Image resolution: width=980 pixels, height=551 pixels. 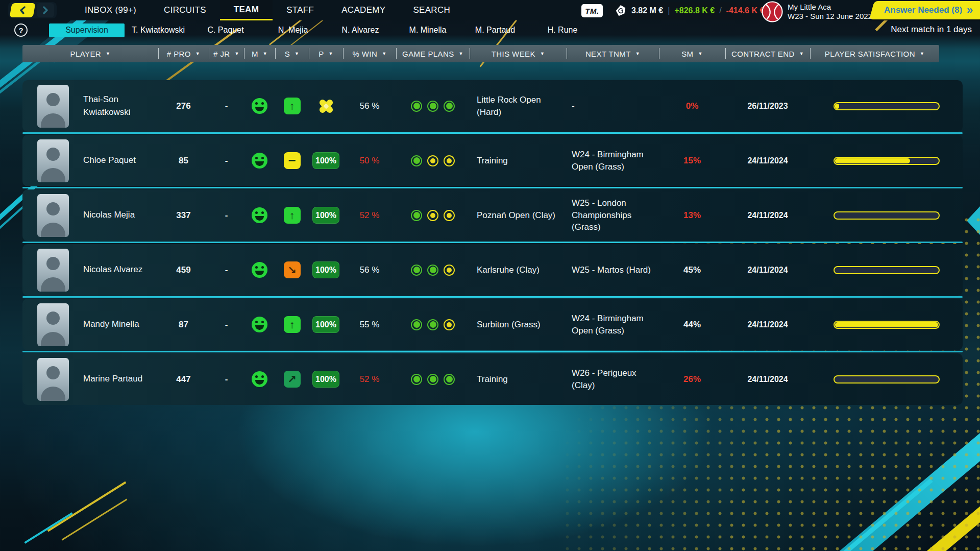 What do you see at coordinates (562, 30) in the screenshot?
I see `subnav-tab-h-rune: H. Rune` at bounding box center [562, 30].